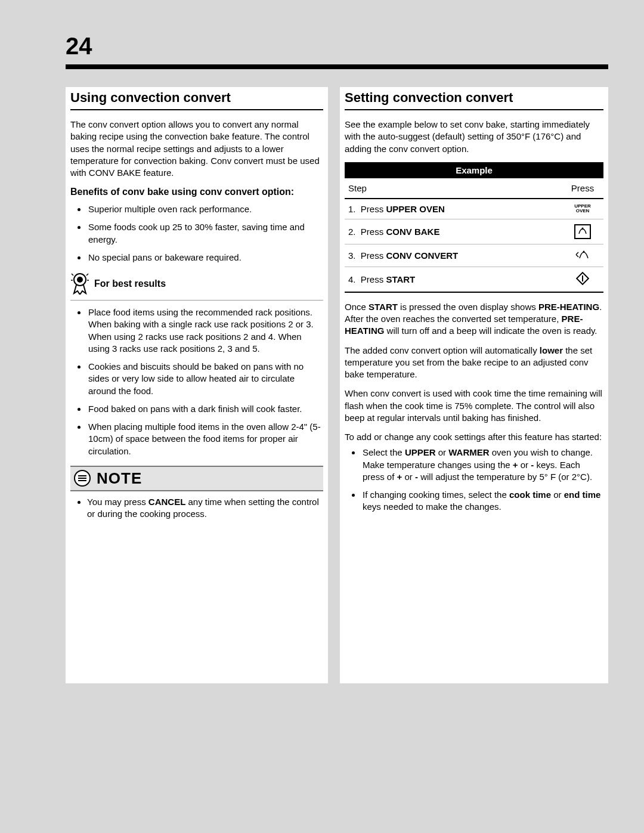 This screenshot has width=644, height=833. What do you see at coordinates (583, 209) in the screenshot?
I see `upper-oven-icon: UPPEROVEN` at bounding box center [583, 209].